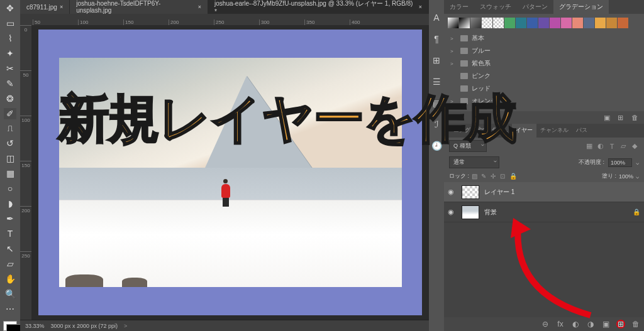 The image size is (644, 331). What do you see at coordinates (35, 326) in the screenshot?
I see `zoom-level: 33.33%` at bounding box center [35, 326].